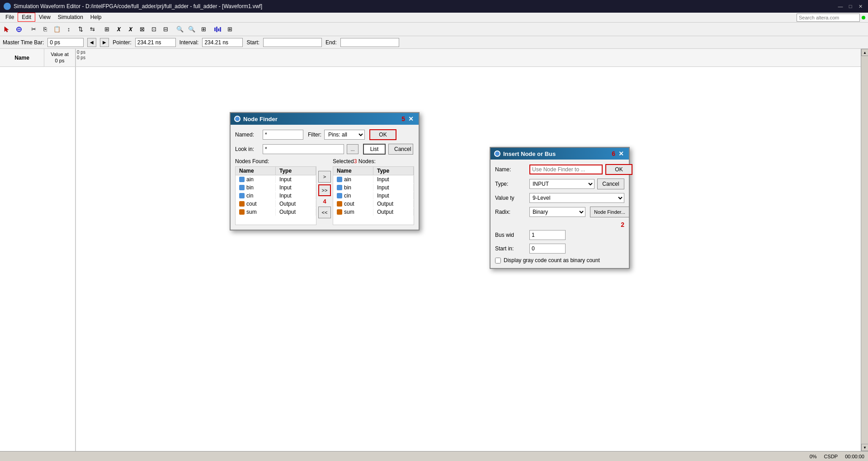 This screenshot has width=868, height=461. Describe the element at coordinates (242, 188) in the screenshot. I see `node-icon-bin` at that location.